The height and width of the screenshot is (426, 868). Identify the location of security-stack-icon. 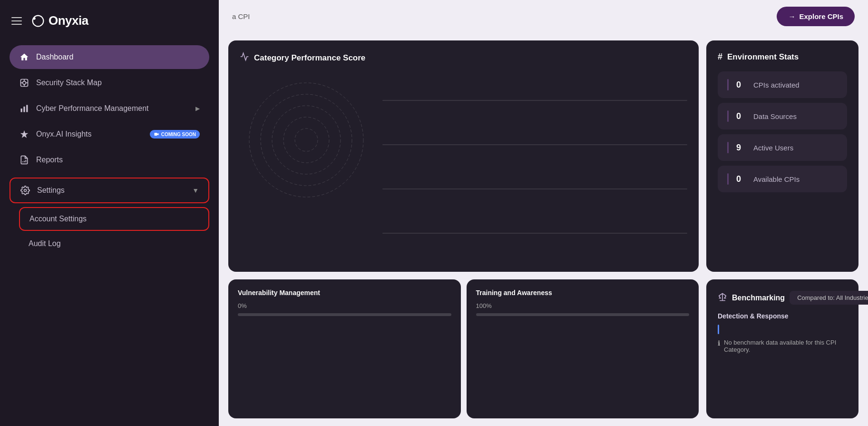
(24, 83).